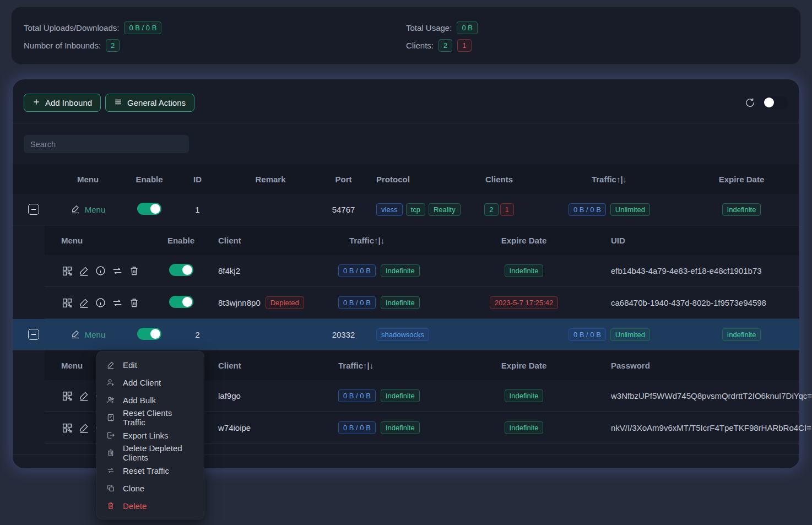 This screenshot has height=525, width=812. What do you see at coordinates (111, 382) in the screenshot?
I see `add-client-icon` at bounding box center [111, 382].